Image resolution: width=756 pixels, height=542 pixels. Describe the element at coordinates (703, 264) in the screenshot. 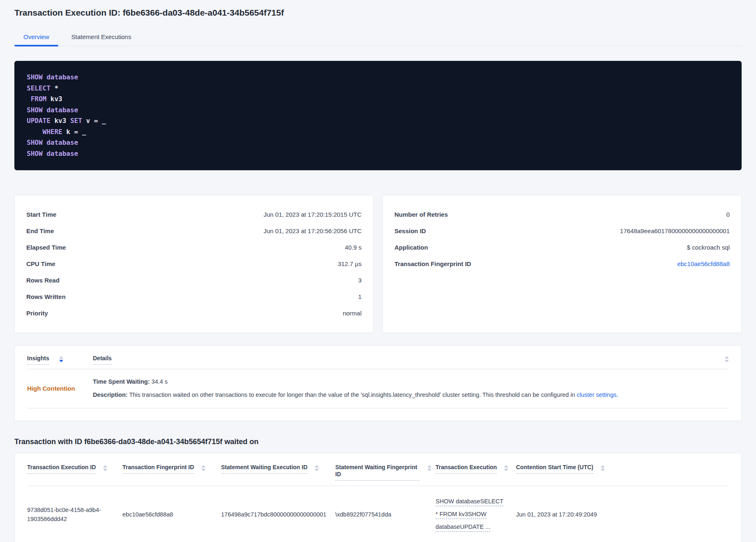

I see `transaction-fingerprint-id-value: ebc10ae56cfd88a8` at that location.